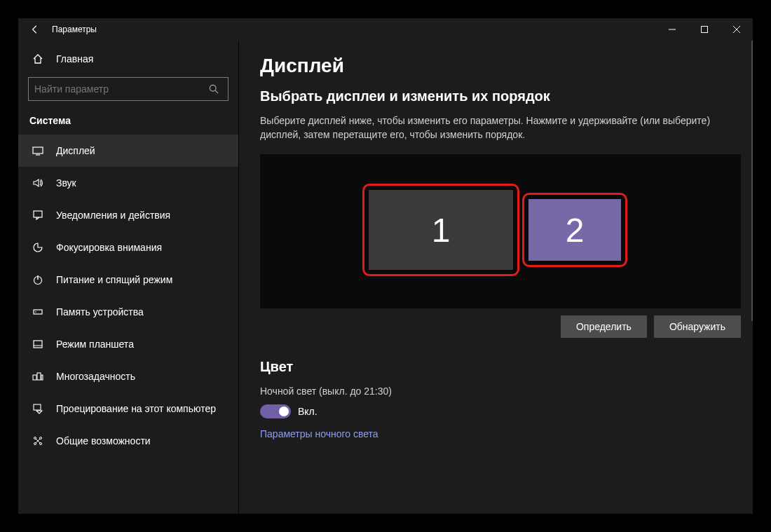 The height and width of the screenshot is (532, 771). What do you see at coordinates (128, 89) in the screenshot?
I see `search-box` at bounding box center [128, 89].